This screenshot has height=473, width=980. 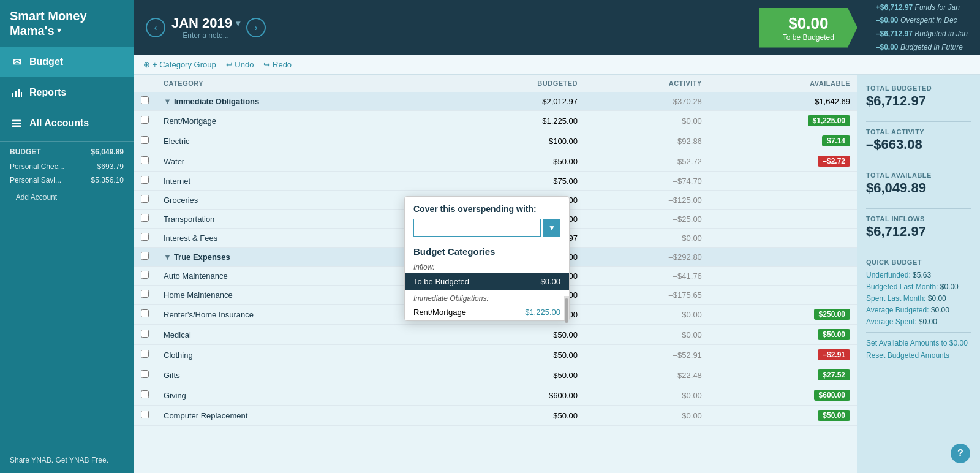 I want to click on next-month-button: ›, so click(x=256, y=28).